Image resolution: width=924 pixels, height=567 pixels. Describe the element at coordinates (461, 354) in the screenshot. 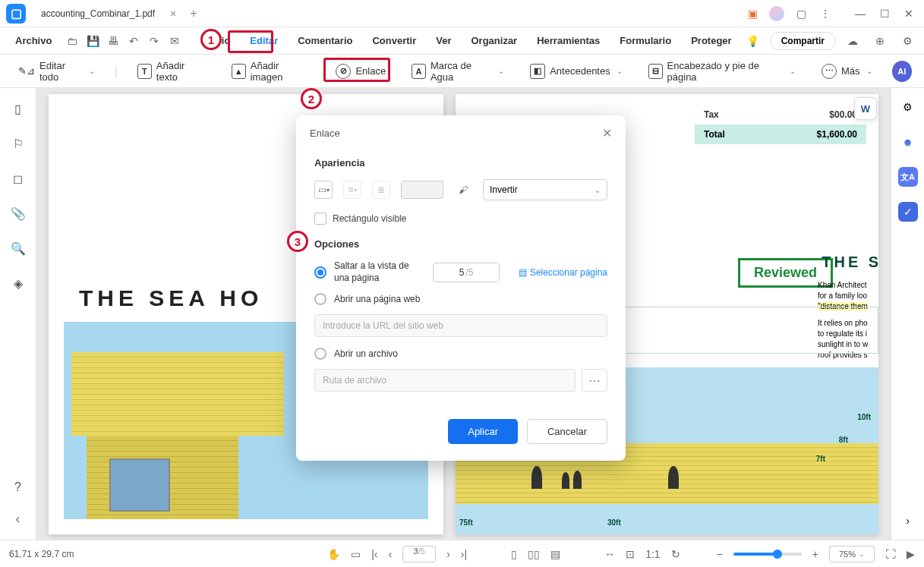

I see `open-file-option: Abrir un archivo` at that location.